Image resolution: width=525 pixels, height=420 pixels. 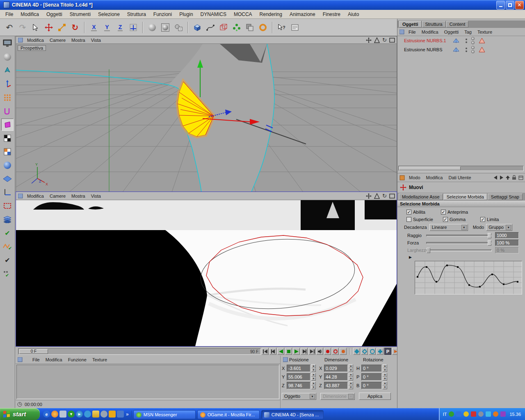 I want to click on rot-b-stepper: ▲▼, so click(x=385, y=386).